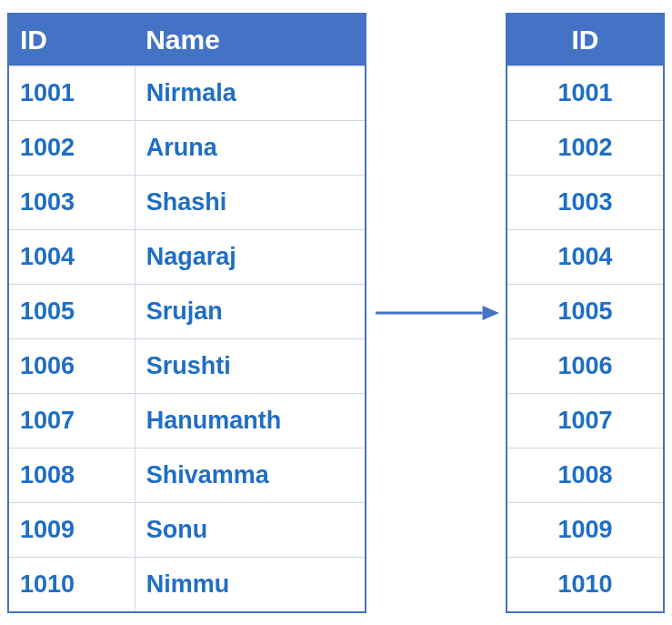 This screenshot has height=625, width=672. I want to click on table-row: 1007 Hanumanth, so click(187, 421).